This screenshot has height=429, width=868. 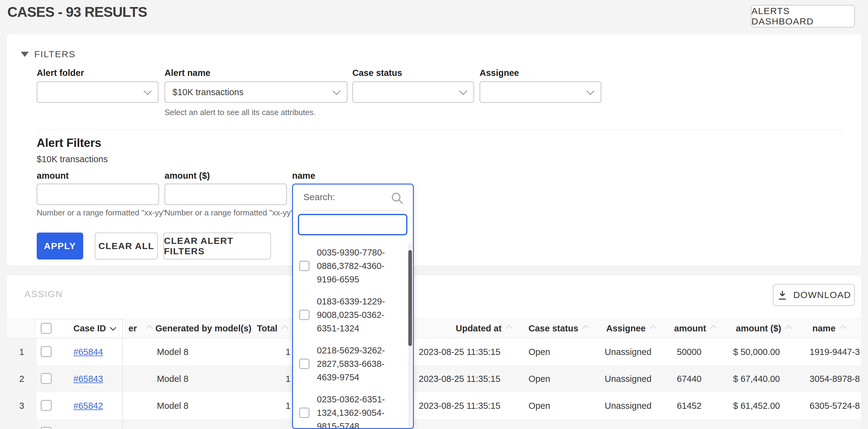 I want to click on assignee-select, so click(x=540, y=92).